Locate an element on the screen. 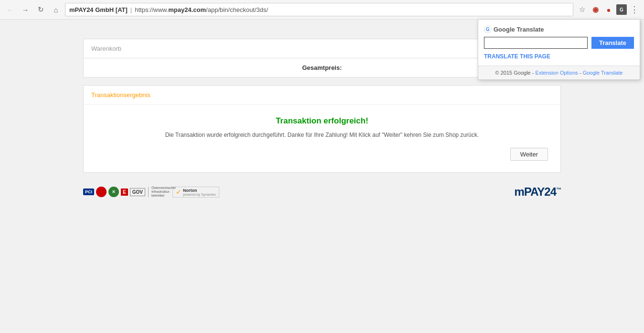  back-button: ← is located at coordinates (10, 10).